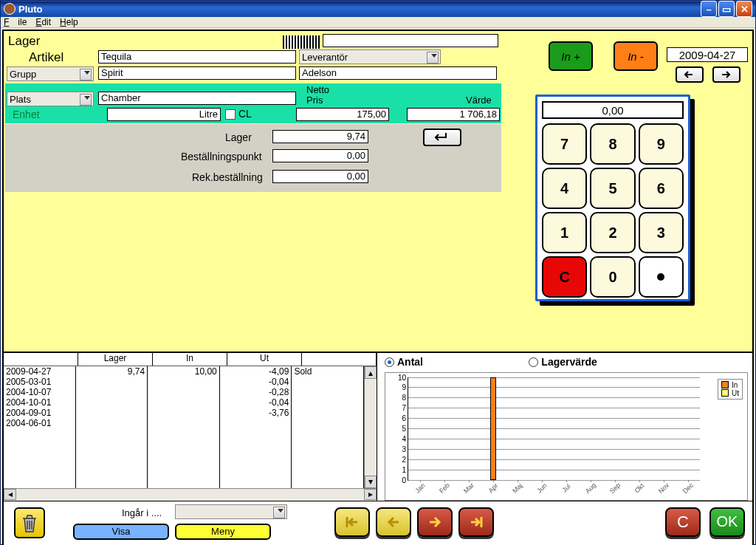 Image resolution: width=756 pixels, height=545 pixels. What do you see at coordinates (371, 495) in the screenshot?
I see `scroll-right-icon: ▸` at bounding box center [371, 495].